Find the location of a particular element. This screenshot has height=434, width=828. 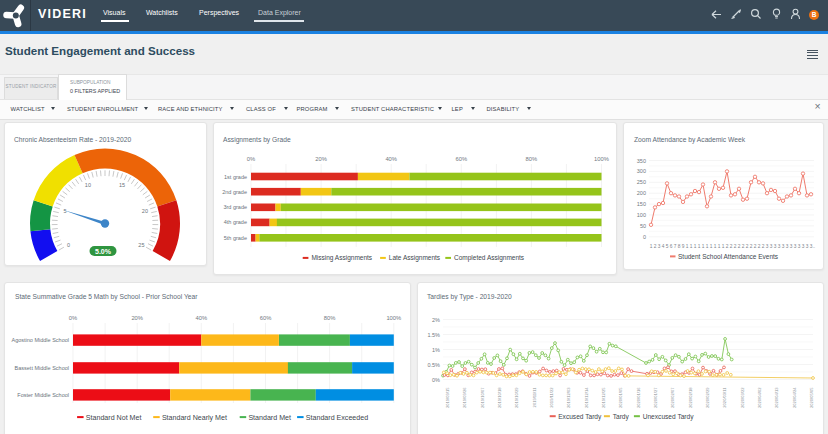

svg-text: 2019/10/07 is located at coordinates (482, 398).